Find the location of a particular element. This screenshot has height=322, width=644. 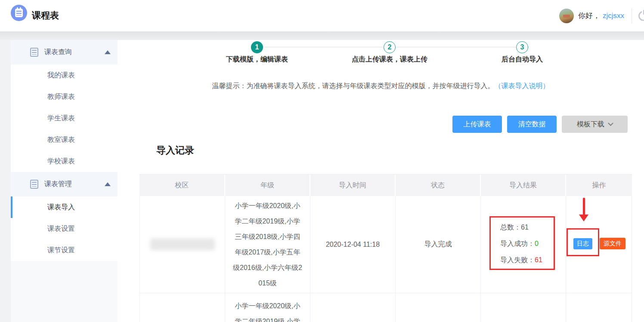

step-2-circle: 2 is located at coordinates (390, 47).